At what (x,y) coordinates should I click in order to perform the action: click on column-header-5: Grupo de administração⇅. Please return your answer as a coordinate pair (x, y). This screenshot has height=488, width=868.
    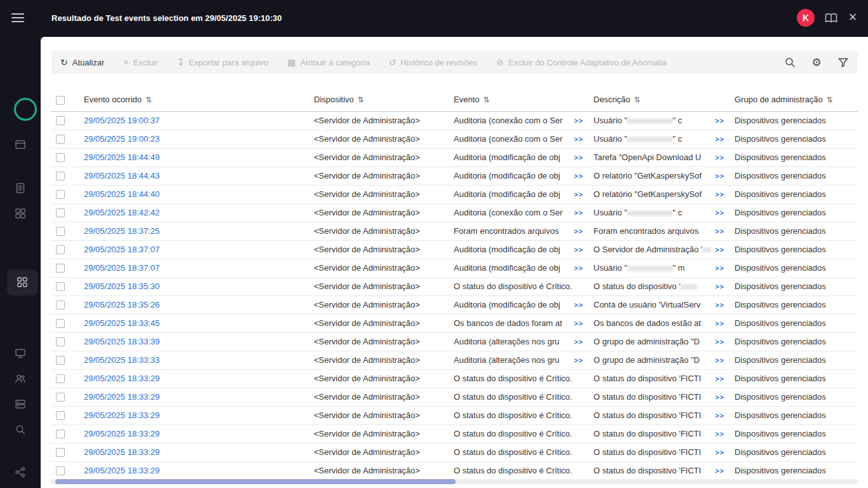
    Looking at the image, I should click on (794, 100).